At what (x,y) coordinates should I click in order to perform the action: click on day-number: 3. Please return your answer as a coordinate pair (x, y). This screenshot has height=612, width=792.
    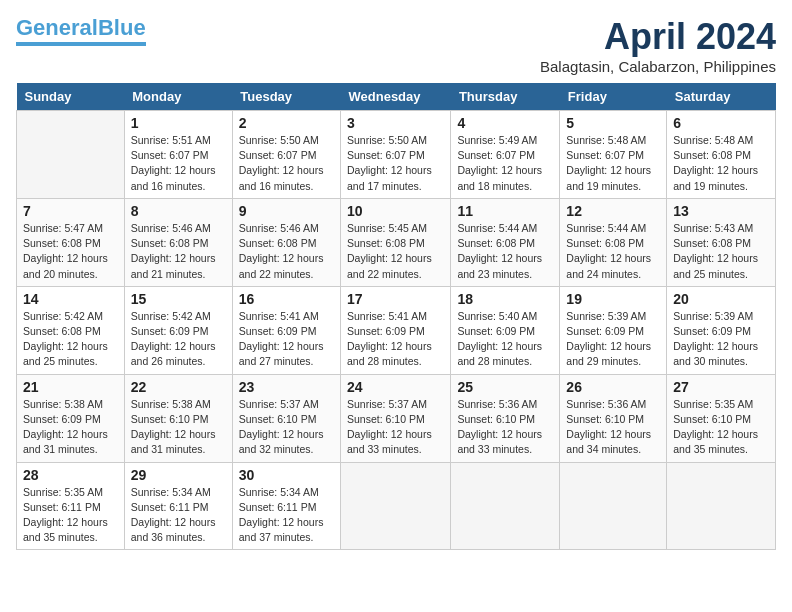
    Looking at the image, I should click on (396, 123).